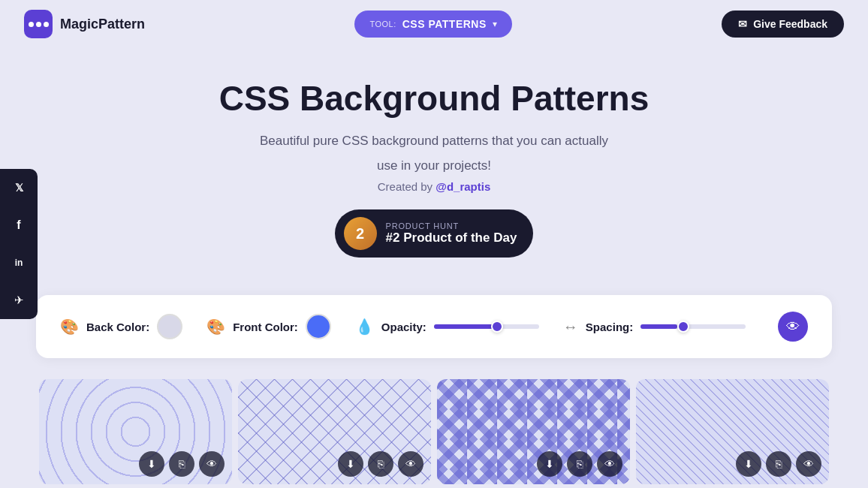 The image size is (868, 488). Describe the element at coordinates (122, 327) in the screenshot. I see `back-color-control: 🎨 Back Color:` at that location.